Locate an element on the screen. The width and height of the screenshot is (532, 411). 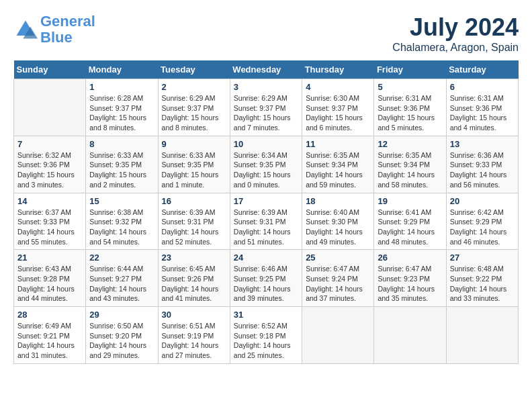
calendar-cell: 17Sunrise: 6:39 AMSunset: 9:31 PMDayligh… is located at coordinates (266, 222).